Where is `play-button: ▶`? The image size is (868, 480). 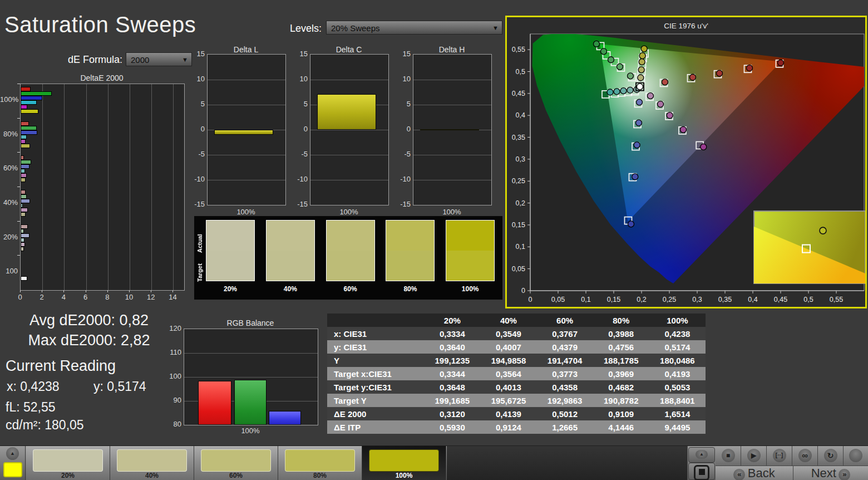
play-button: ▶ is located at coordinates (754, 456).